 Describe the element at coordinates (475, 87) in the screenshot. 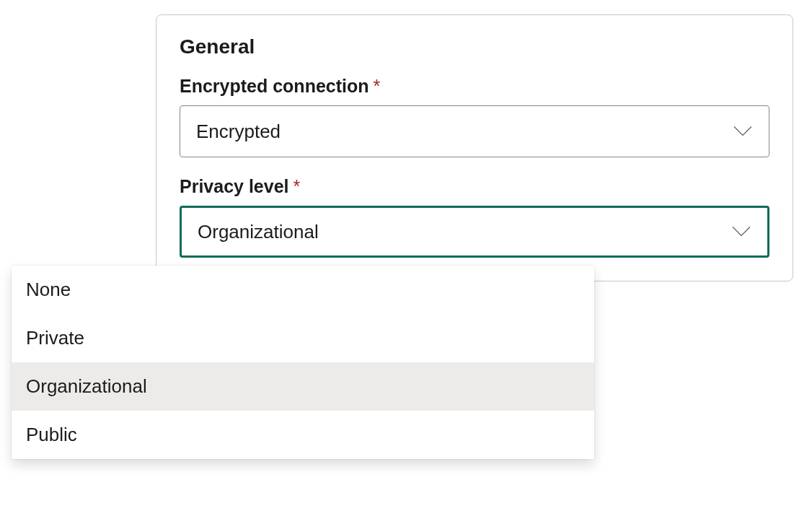

I see `encrypted-connection-label: Encrypted connection *` at that location.